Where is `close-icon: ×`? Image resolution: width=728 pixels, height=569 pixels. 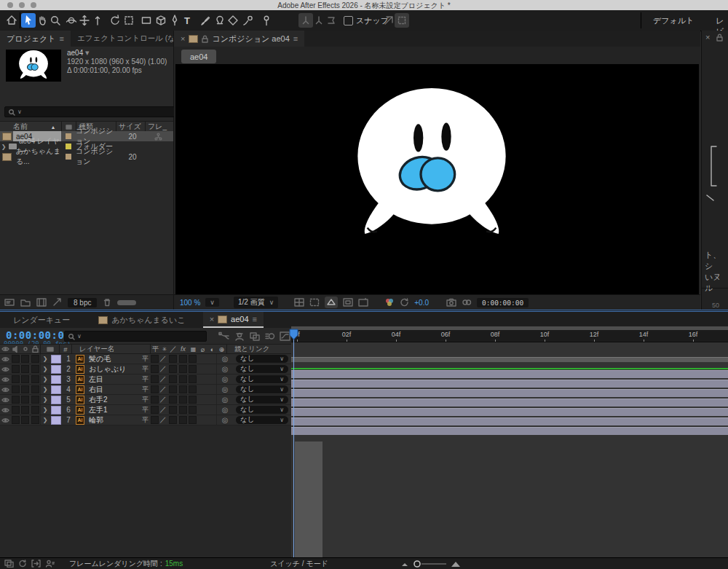 close-icon: × is located at coordinates (212, 319).